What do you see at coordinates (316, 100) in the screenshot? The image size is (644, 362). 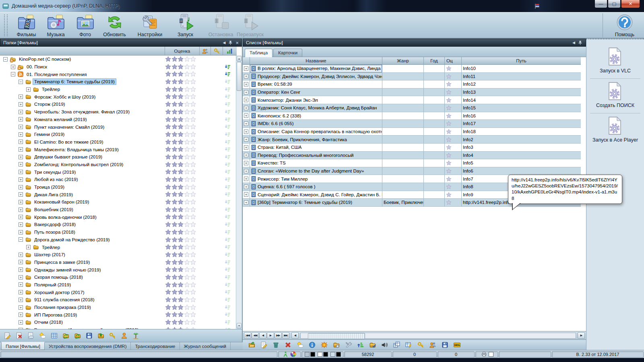 I see `cell-name: Композитор: Джанки Экс-Эл` at bounding box center [316, 100].